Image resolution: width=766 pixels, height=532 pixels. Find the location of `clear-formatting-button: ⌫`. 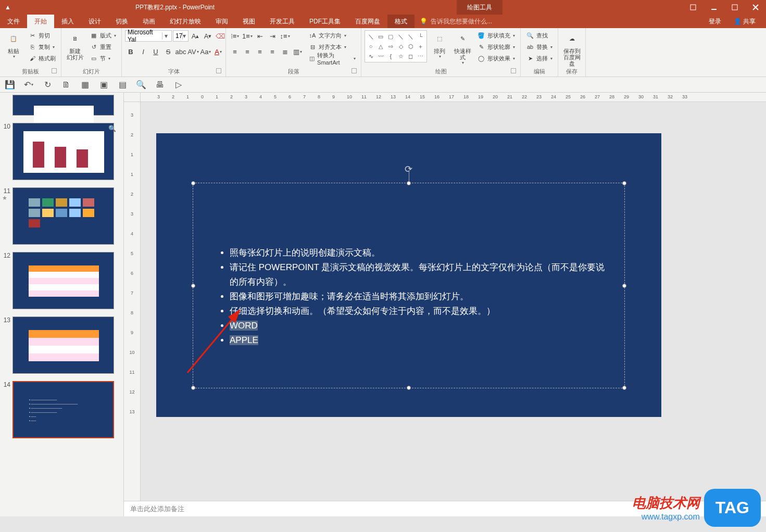

clear-formatting-button: ⌫ is located at coordinates (220, 36).